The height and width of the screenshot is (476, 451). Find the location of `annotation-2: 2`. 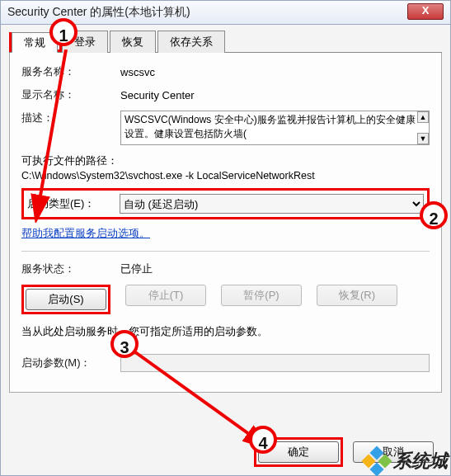

annotation-2: 2 is located at coordinates (434, 215).